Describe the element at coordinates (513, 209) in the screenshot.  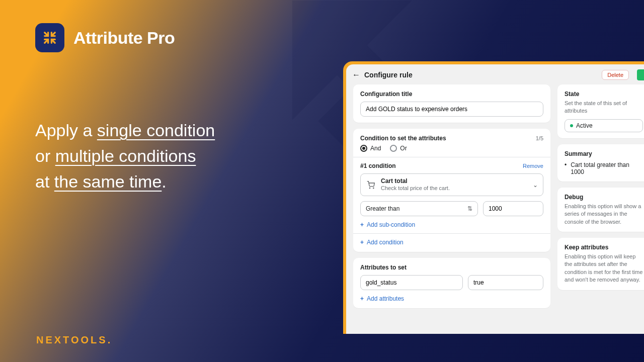
I see `condition-value-input` at that location.